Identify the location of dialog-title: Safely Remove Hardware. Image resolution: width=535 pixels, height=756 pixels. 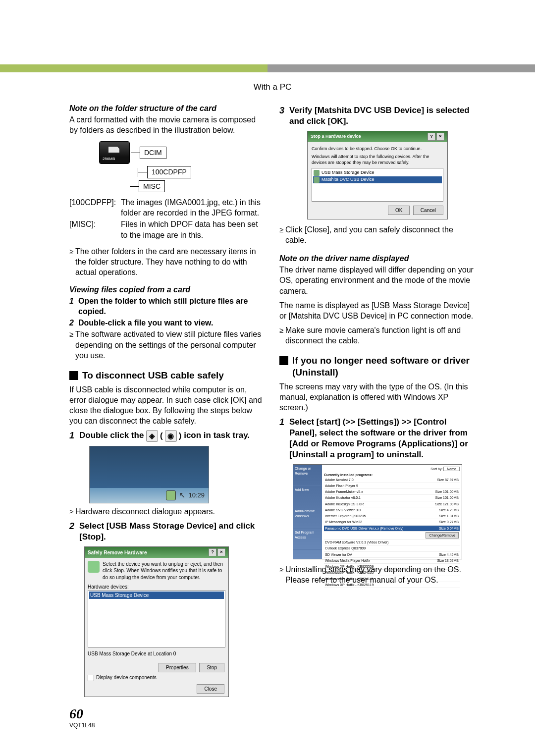
(117, 553).